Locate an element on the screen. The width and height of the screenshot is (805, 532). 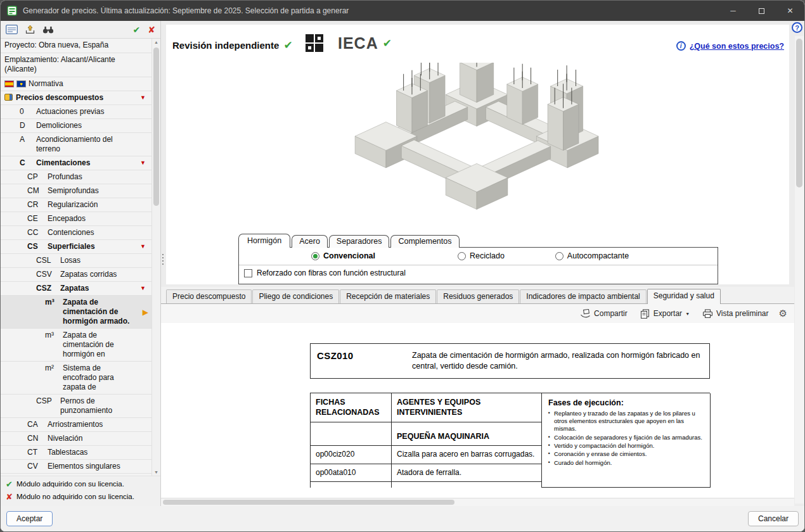
close-button: ✕ is located at coordinates (790, 11).